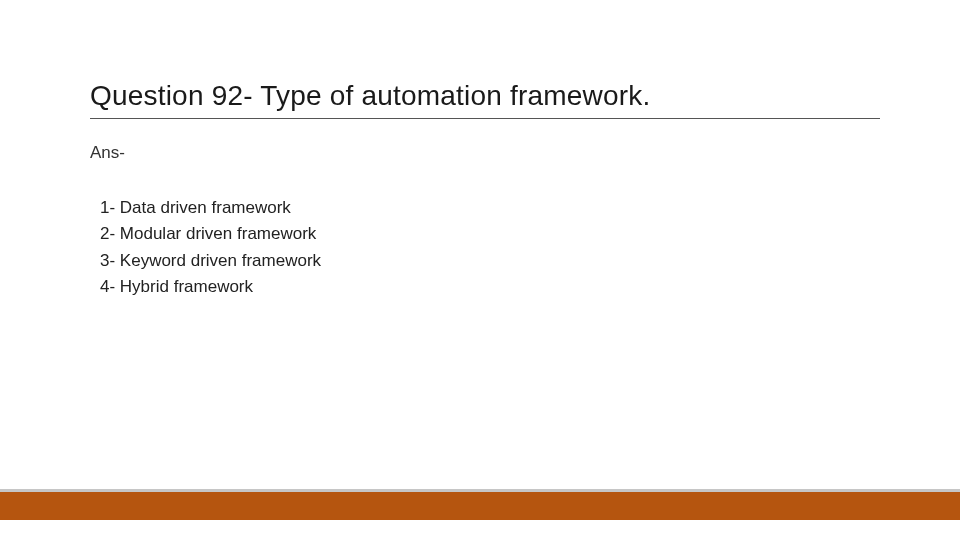 This screenshot has height=540, width=960. I want to click on list-item: 1- Data driven framework, so click(490, 208).